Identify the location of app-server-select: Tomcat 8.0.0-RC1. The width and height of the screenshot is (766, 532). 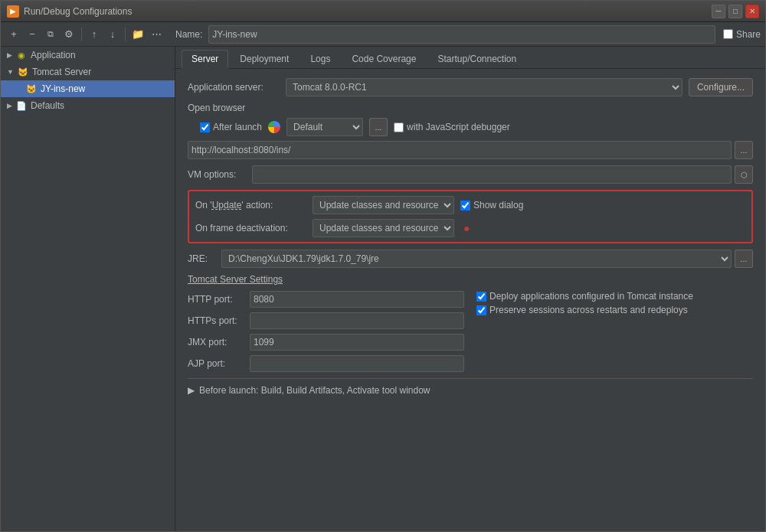
(484, 87).